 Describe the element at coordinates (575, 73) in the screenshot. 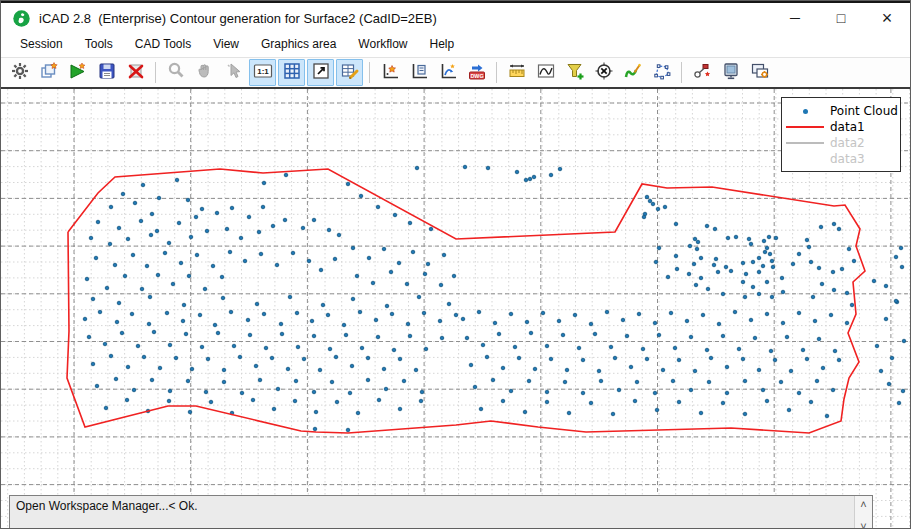

I see `filter-icon` at that location.